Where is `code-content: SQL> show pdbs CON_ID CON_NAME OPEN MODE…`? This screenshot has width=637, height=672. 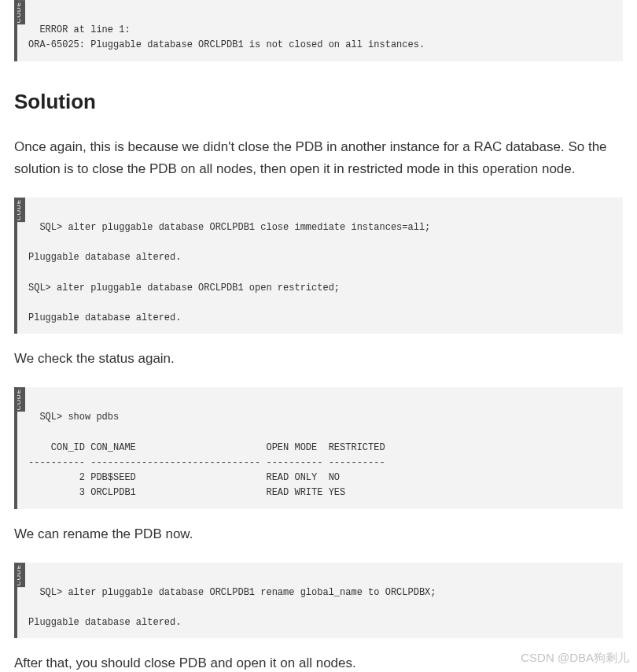
code-content: SQL> show pdbs CON_ID CON_NAME OPEN MODE… is located at coordinates (207, 455).